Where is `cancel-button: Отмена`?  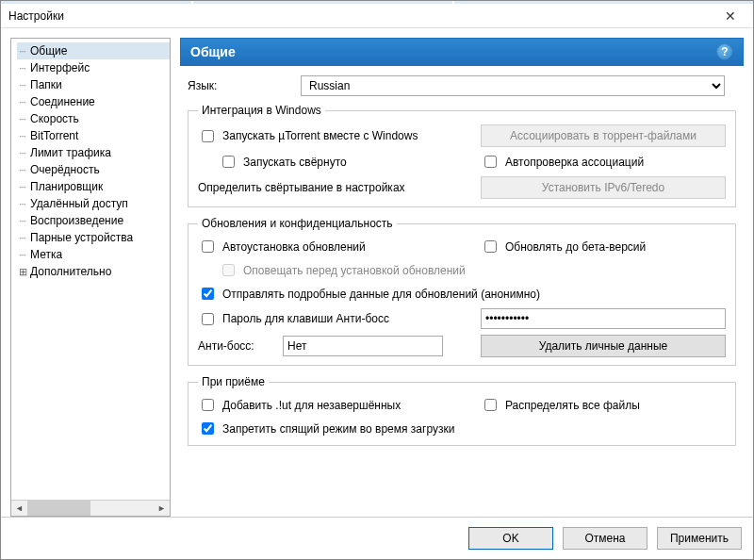
cancel-button: Отмена is located at coordinates (605, 538).